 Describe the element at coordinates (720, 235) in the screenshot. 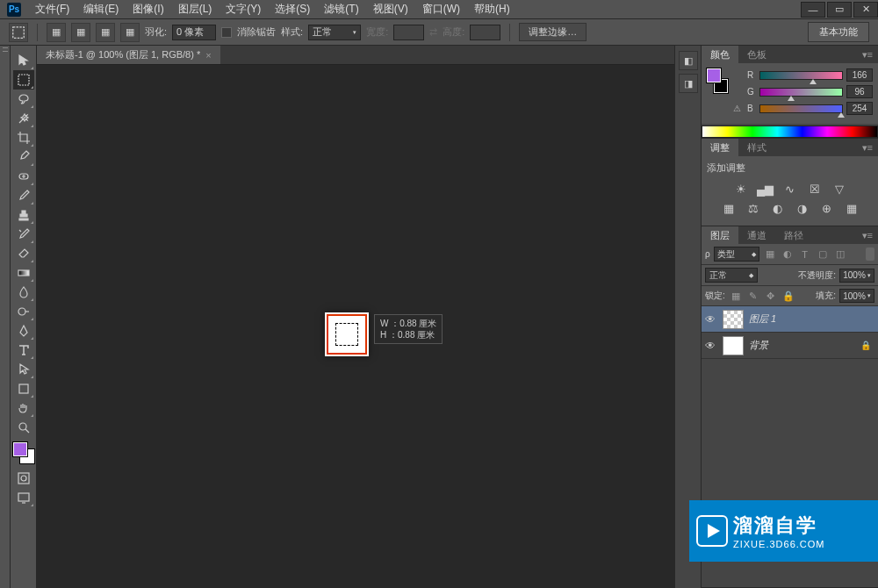

I see `layers-tab: 图层` at that location.